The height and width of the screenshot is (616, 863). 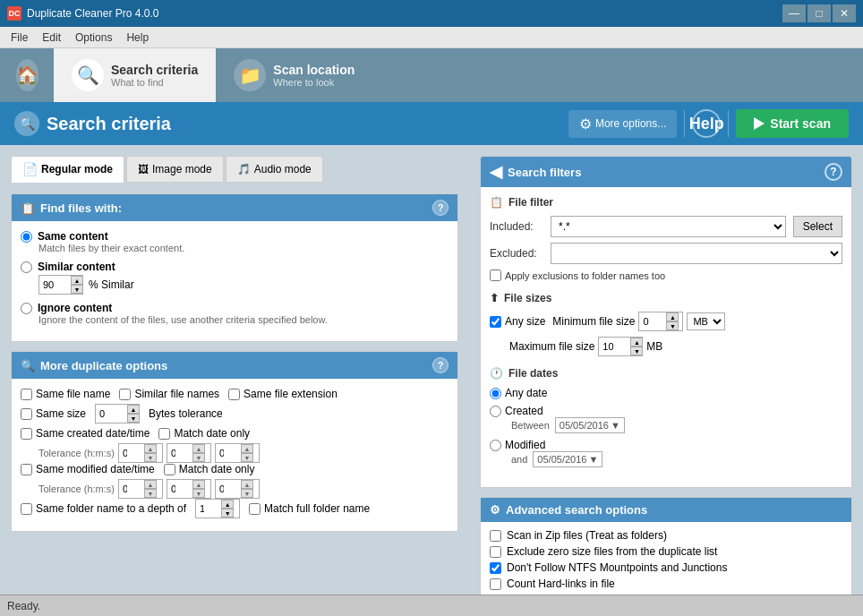 I want to click on same-file-extension-check, so click(x=235, y=394).